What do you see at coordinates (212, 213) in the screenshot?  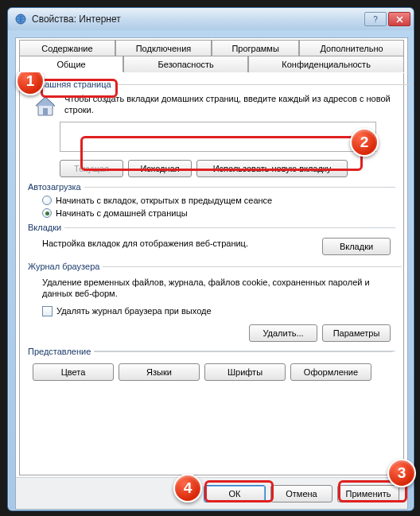 I see `radio-start-home: Начинать с домашней страницы` at bounding box center [212, 213].